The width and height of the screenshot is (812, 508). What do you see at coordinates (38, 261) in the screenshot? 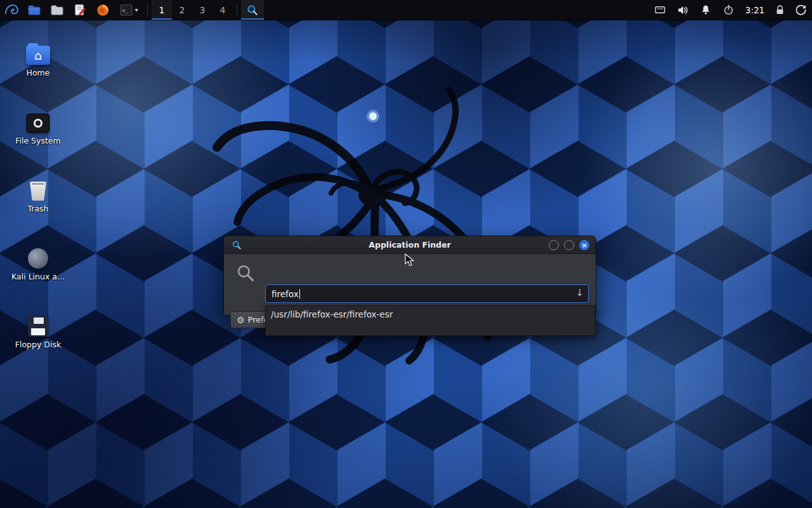
I see `desktop-icon-kali-docs: Kali Linux a...` at bounding box center [38, 261].